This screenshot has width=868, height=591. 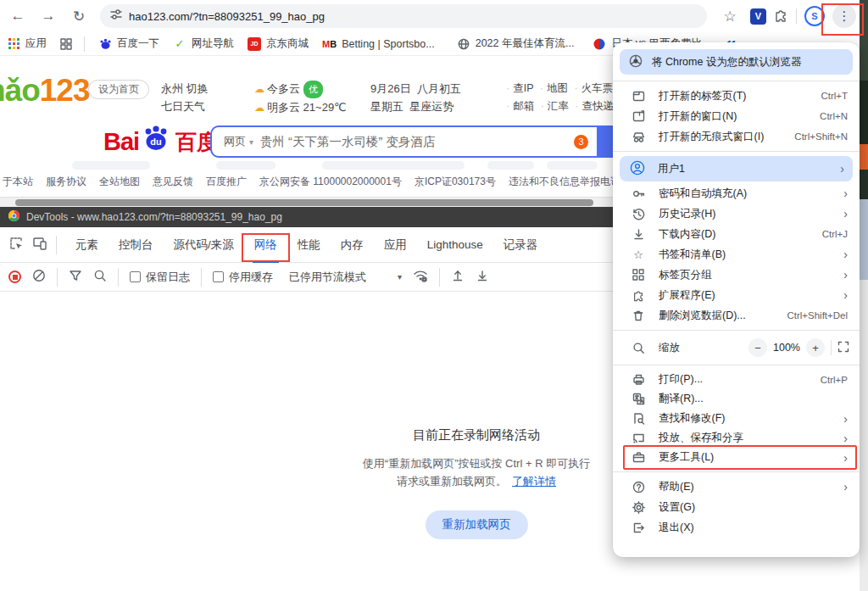 What do you see at coordinates (751, 254) in the screenshot?
I see `menu-item-label: 书签和清单(B)` at bounding box center [751, 254].